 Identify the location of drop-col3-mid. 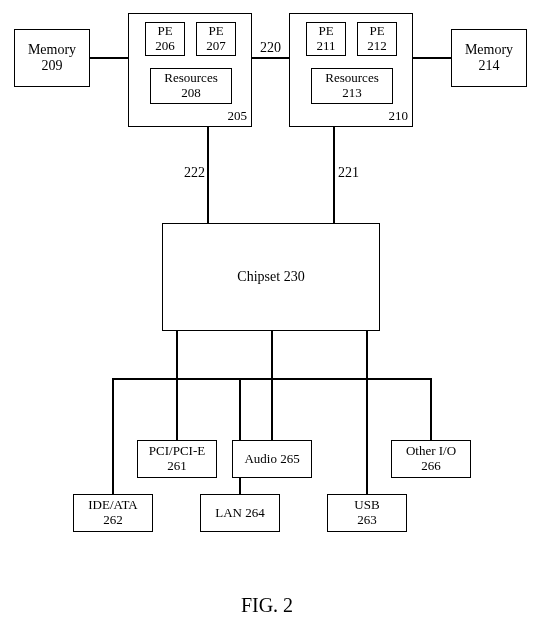
(272, 409).